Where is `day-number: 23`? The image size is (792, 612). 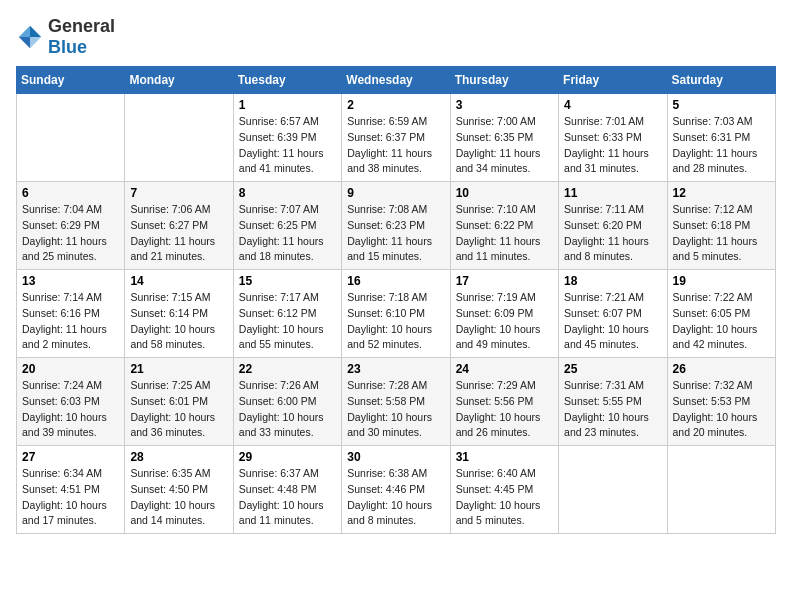
day-number: 23 is located at coordinates (396, 369).